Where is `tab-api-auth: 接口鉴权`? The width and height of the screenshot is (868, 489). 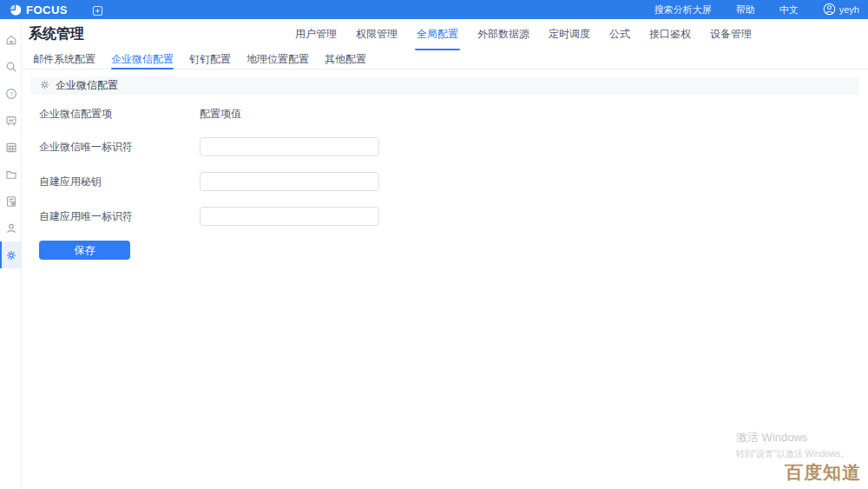
tab-api-auth: 接口鉴权 is located at coordinates (670, 35).